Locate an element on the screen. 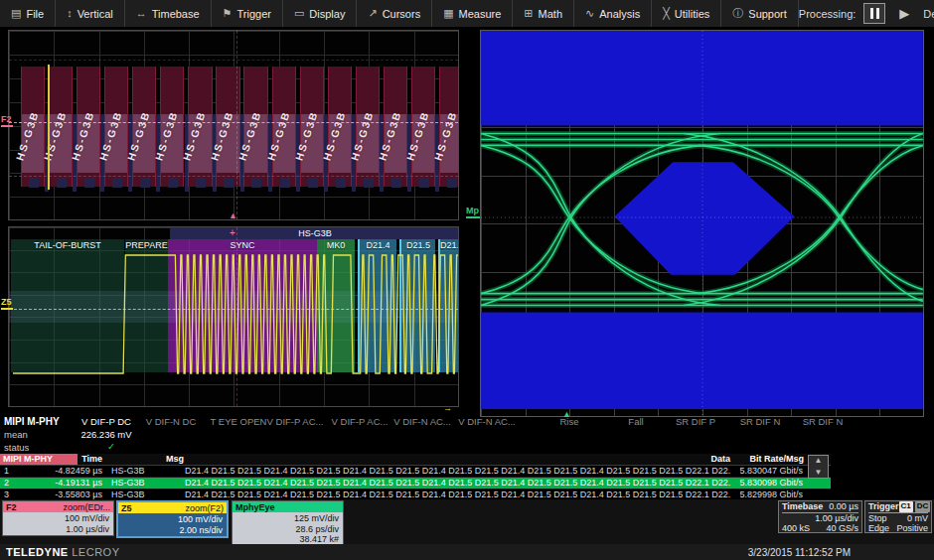 The height and width of the screenshot is (560, 934). math-icon: ⊞ is located at coordinates (529, 14).